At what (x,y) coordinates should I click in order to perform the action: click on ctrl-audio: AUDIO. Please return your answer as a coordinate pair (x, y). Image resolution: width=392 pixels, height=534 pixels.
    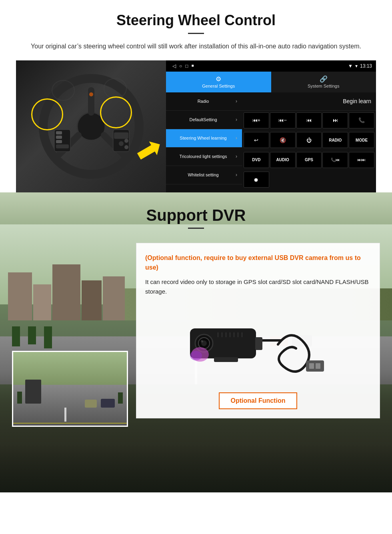
    Looking at the image, I should click on (283, 160).